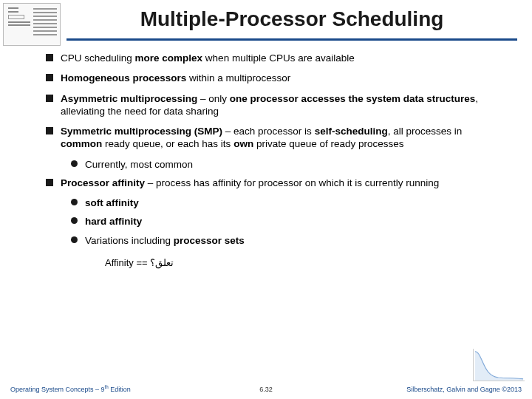 This screenshot has height=399, width=532. Describe the element at coordinates (266, 388) in the screenshot. I see `slide-footer: Operating System Concepts – 9th Edition …` at that location.